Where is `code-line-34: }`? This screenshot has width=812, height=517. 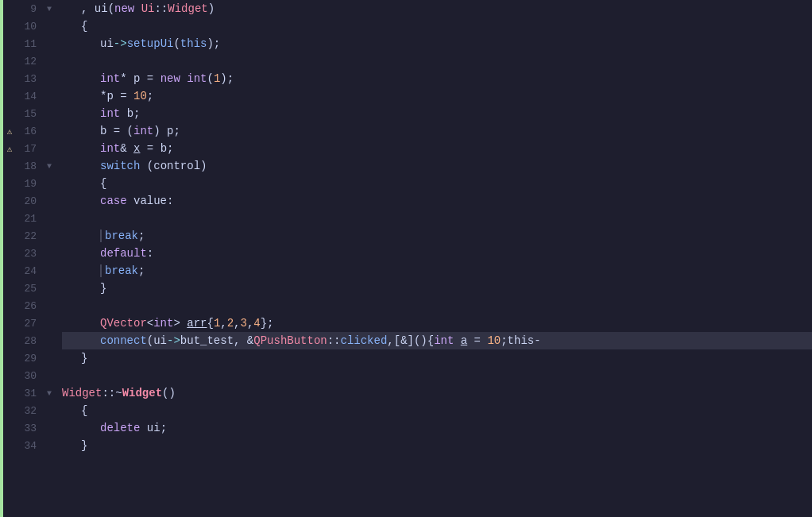
code-line-34: } is located at coordinates (437, 446).